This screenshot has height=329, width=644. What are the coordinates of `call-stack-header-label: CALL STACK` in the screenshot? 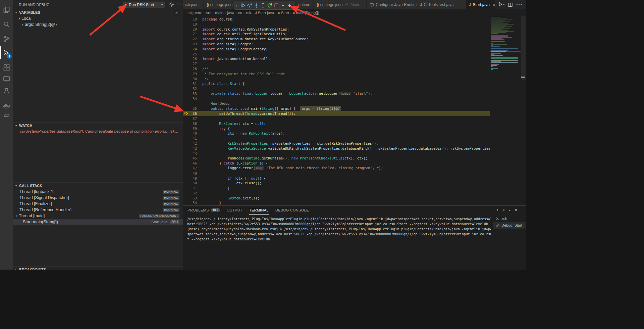 It's located at (31, 186).